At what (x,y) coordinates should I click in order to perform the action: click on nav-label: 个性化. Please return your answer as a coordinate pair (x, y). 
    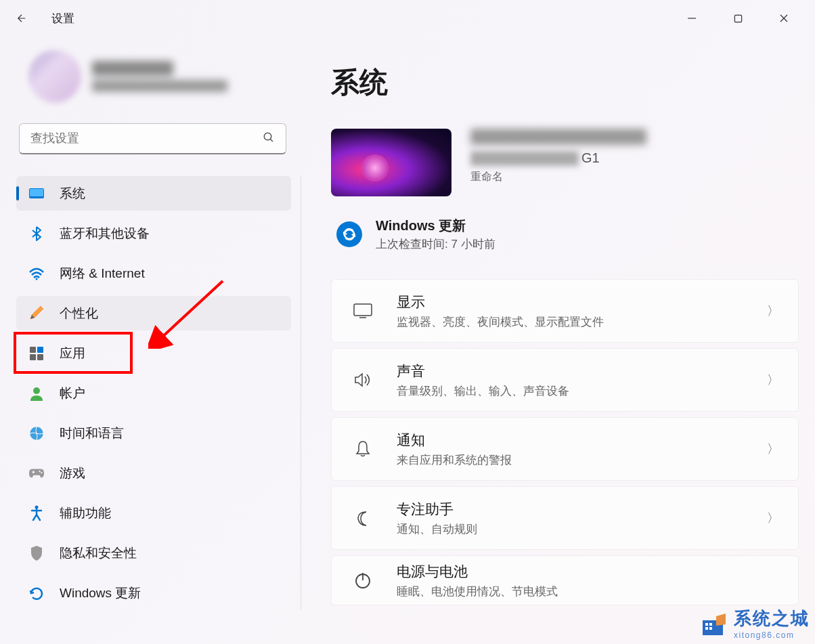
    Looking at the image, I should click on (79, 314).